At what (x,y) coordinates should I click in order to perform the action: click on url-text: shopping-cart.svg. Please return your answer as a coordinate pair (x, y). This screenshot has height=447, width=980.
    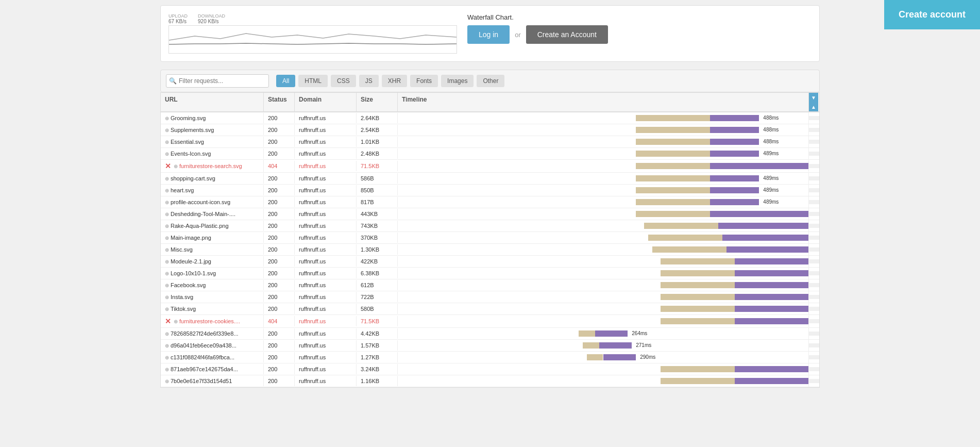
    Looking at the image, I should click on (193, 178).